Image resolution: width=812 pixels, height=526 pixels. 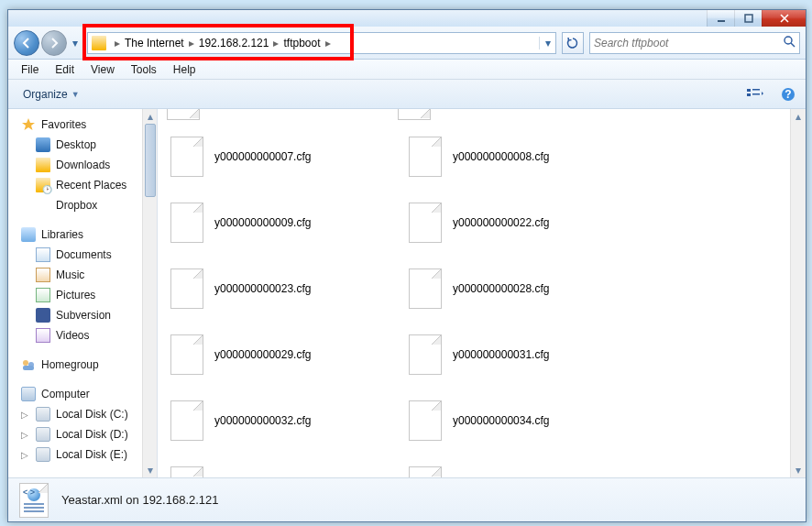 What do you see at coordinates (74, 185) in the screenshot?
I see `sidebar-item: Recent Places` at bounding box center [74, 185].